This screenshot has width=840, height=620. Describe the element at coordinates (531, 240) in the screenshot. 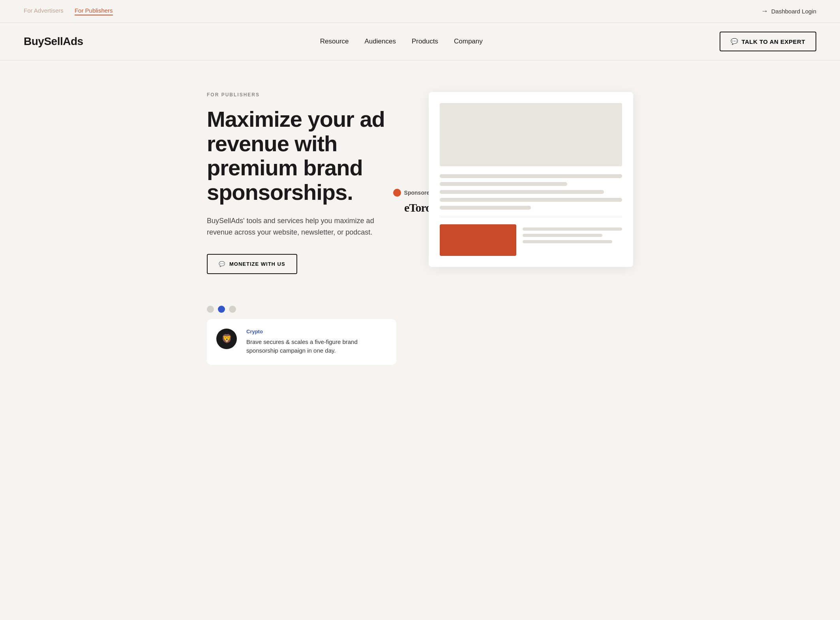

I see `mockup-bottom-row` at that location.